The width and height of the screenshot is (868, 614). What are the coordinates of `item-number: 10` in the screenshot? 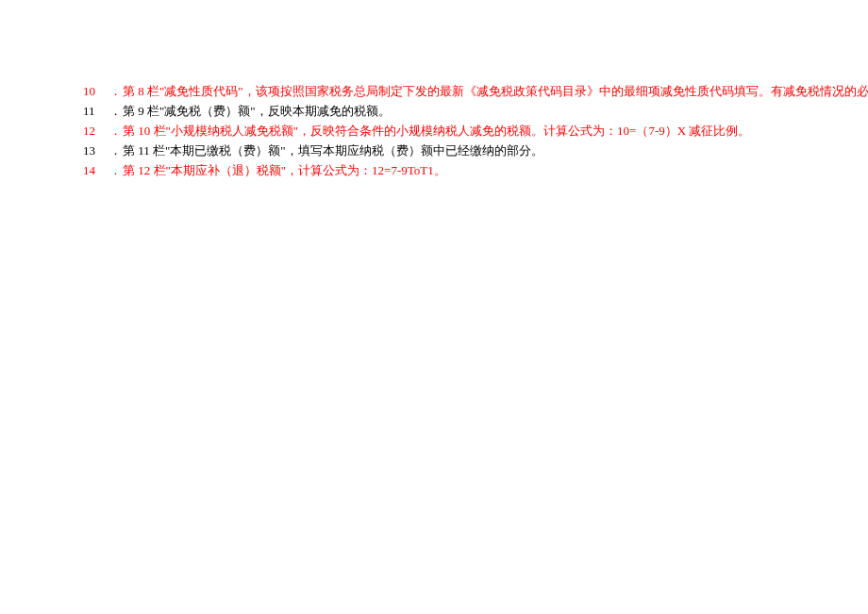 It's located at (96, 91).